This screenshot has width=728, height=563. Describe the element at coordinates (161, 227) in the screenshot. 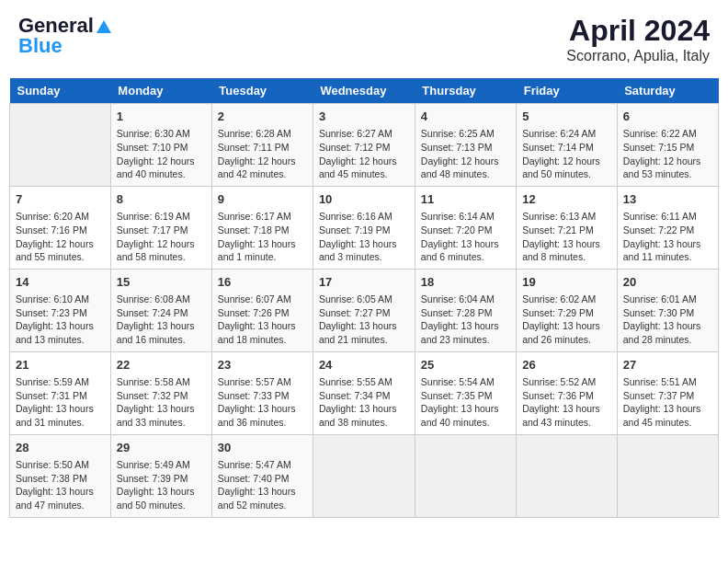

I see `day-cell: 8Sunrise: 6:19 AM Sunset: 7:17 PM Daylig…` at that location.